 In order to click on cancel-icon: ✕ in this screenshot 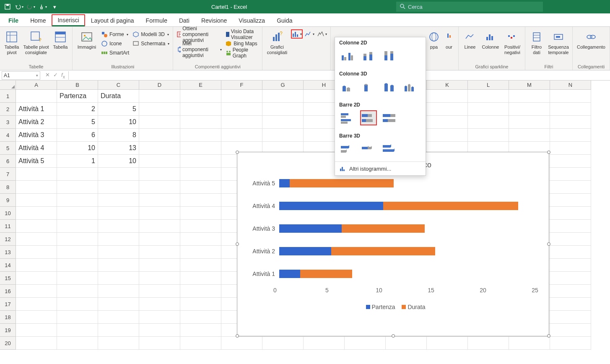, I will do `click(48, 75)`.